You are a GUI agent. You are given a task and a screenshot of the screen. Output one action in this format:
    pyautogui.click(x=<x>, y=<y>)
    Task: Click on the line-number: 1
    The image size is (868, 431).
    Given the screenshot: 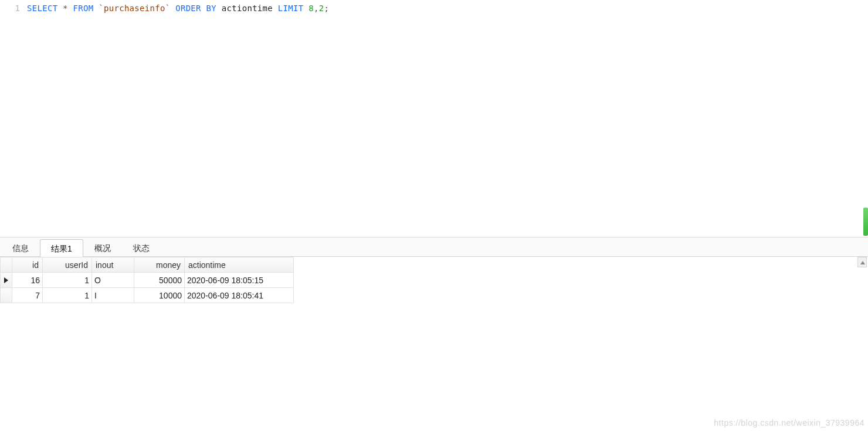 What is the action you would take?
    pyautogui.click(x=18, y=8)
    